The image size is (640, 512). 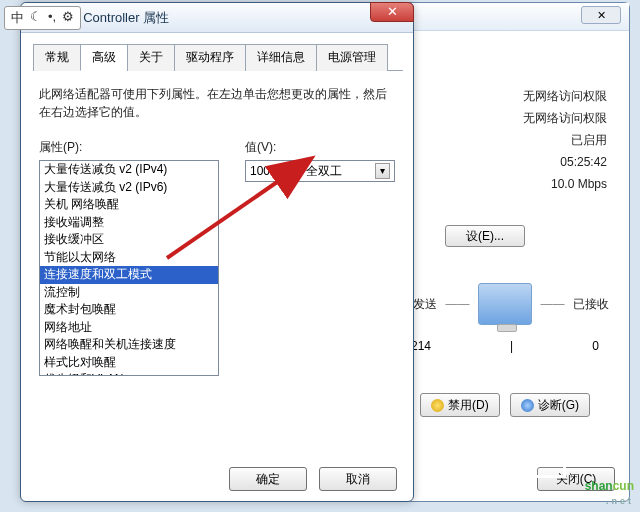 What do you see at coordinates (42, 18) in the screenshot?
I see `ime-toolbar: 中 ☾ •, ⚙` at bounding box center [42, 18].